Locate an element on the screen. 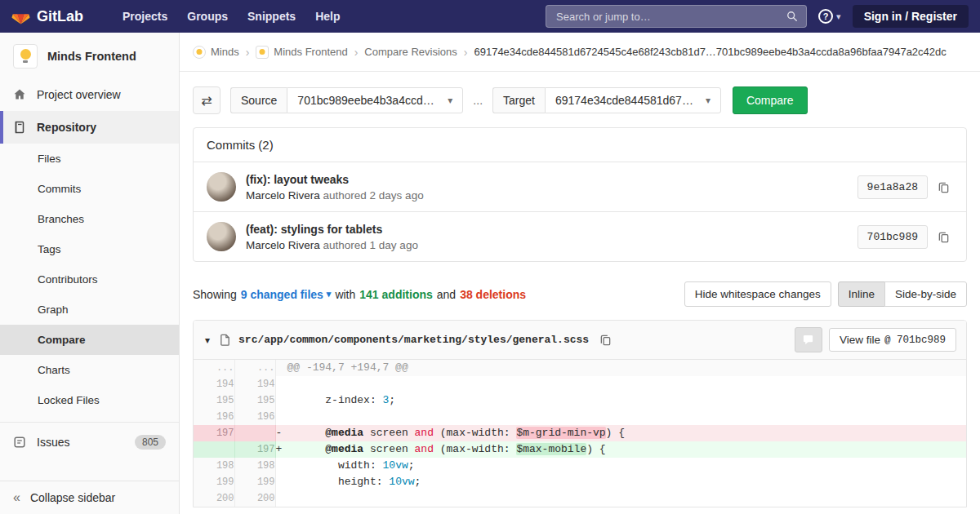 The height and width of the screenshot is (514, 980). diff-old-line-number: 200 is located at coordinates (214, 498).